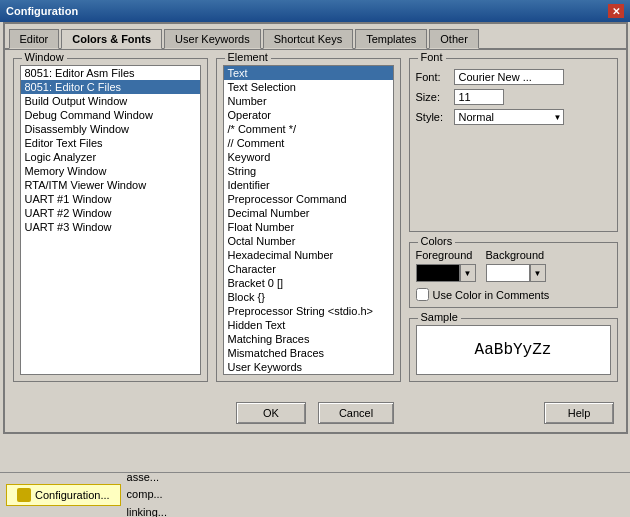 The height and width of the screenshot is (517, 630). I want to click on element-list-item: Text, so click(308, 73).